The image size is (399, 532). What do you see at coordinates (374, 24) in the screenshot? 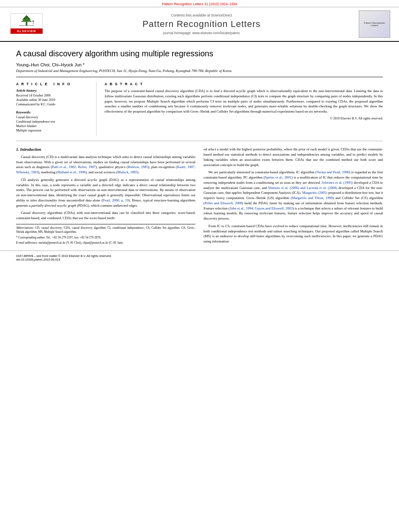
I see `journal-cover-thumbnail: Pattern Recognition Letters` at bounding box center [374, 24].